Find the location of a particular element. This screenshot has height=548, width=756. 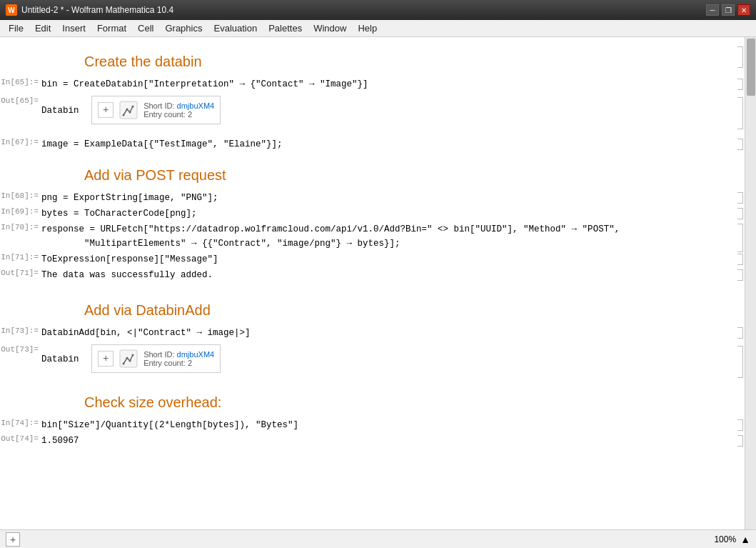

bracket-in71 is located at coordinates (737, 259).